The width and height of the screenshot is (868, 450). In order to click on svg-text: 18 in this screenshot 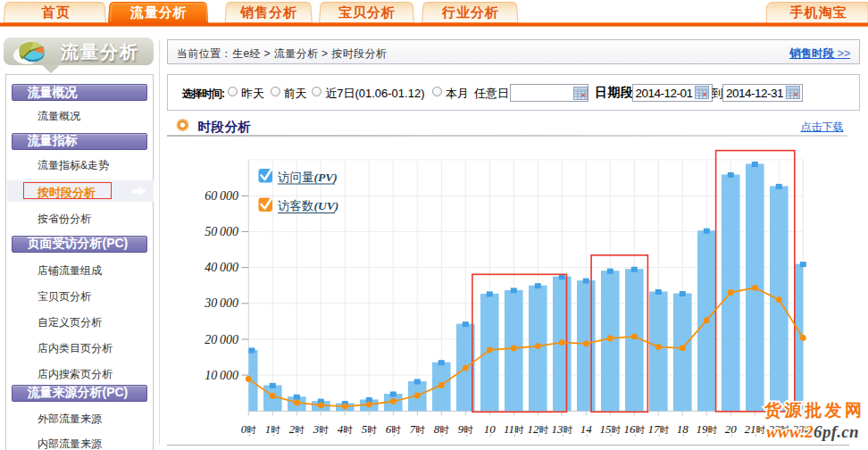, I will do `click(683, 429)`.